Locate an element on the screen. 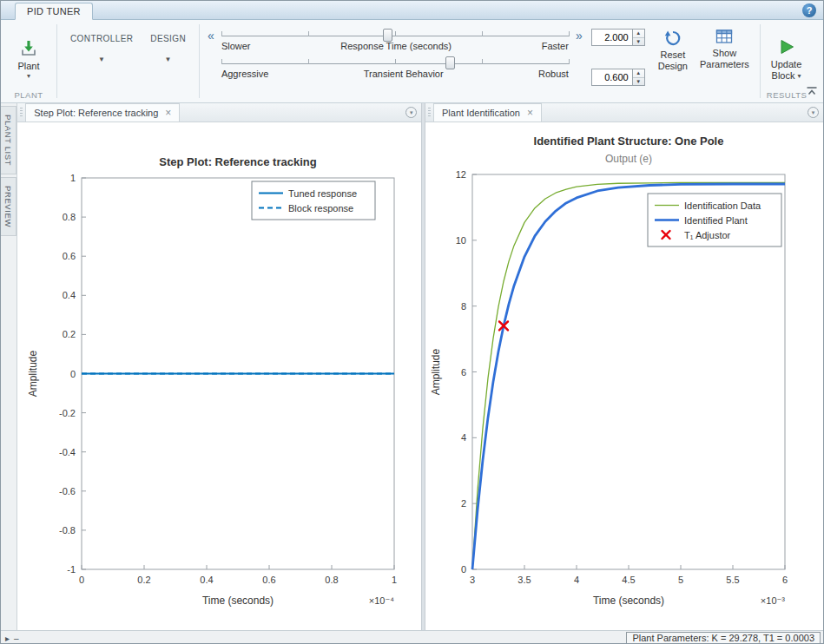 The height and width of the screenshot is (644, 824). controller-section: CONTROLLER ▼ DESIGN ▼ is located at coordinates (129, 61).